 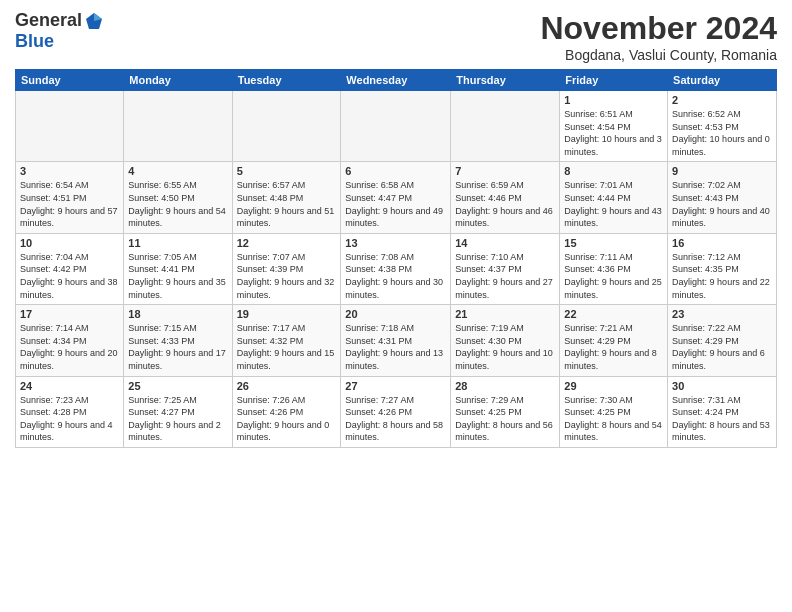 I want to click on header-tuesday: Tuesday, so click(x=286, y=80).